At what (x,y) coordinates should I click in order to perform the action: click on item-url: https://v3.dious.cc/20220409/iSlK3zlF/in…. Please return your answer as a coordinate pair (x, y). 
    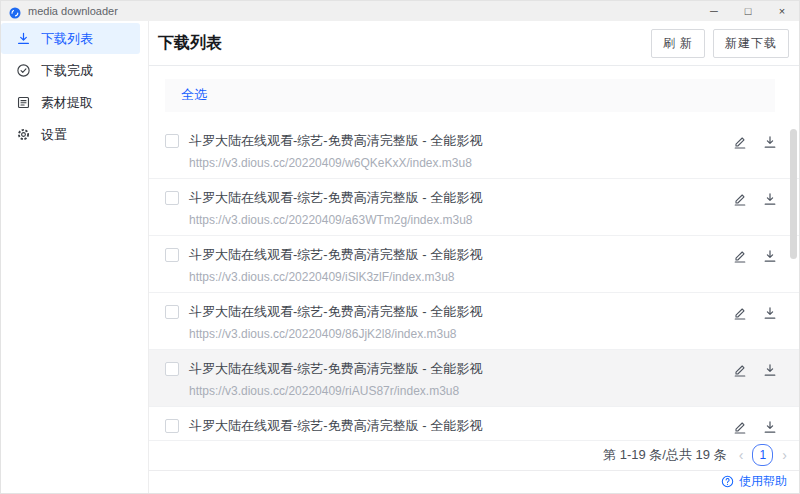
    Looking at the image, I should click on (336, 277).